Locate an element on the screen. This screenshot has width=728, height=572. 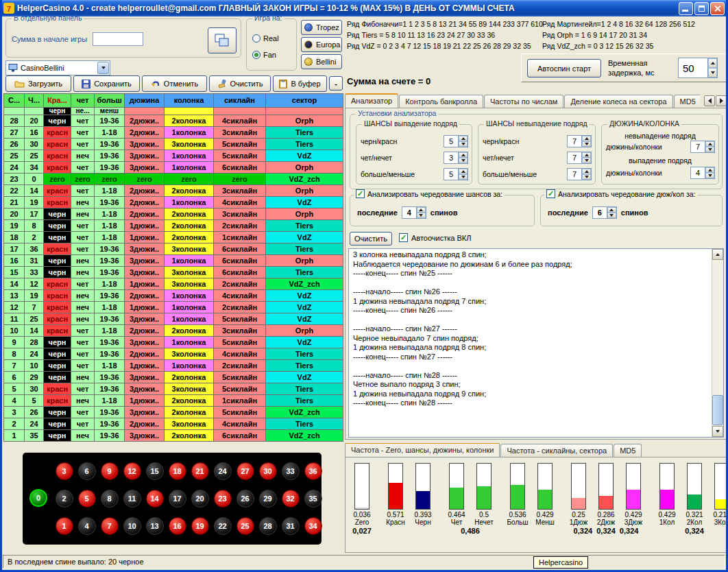
board-cell-10: 10 is located at coordinates (132, 526).